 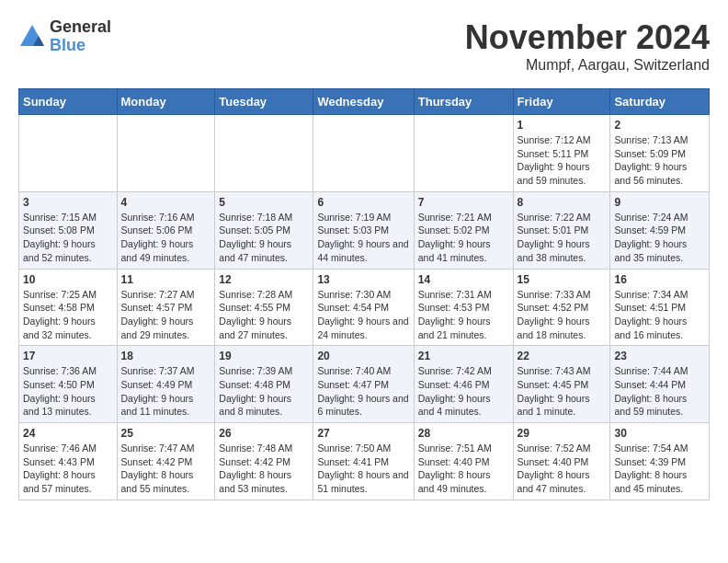 I want to click on day-number: 8, so click(x=563, y=202).